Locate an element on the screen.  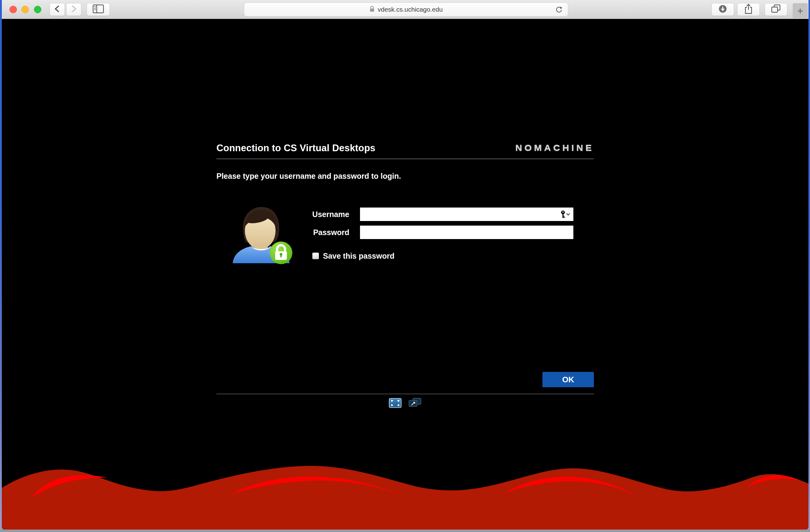
forward-button is located at coordinates (74, 10).